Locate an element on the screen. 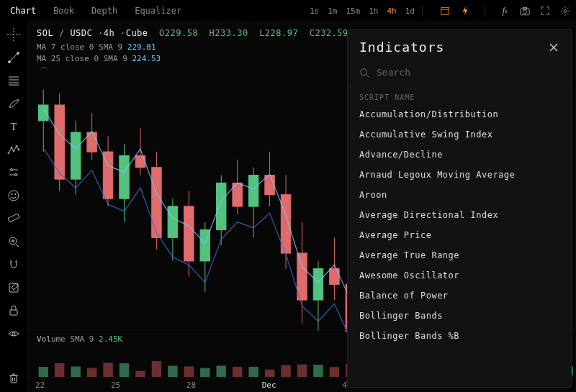  calendar-icon is located at coordinates (445, 11).